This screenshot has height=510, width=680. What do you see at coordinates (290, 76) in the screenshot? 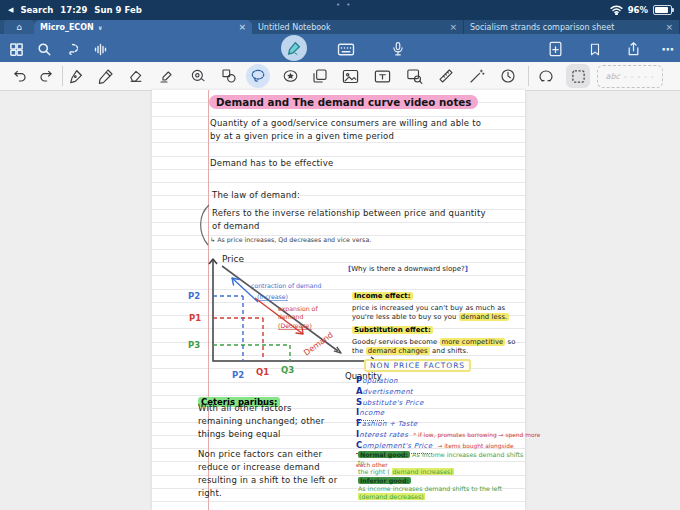
I see `elements-stamp-icon` at bounding box center [290, 76].